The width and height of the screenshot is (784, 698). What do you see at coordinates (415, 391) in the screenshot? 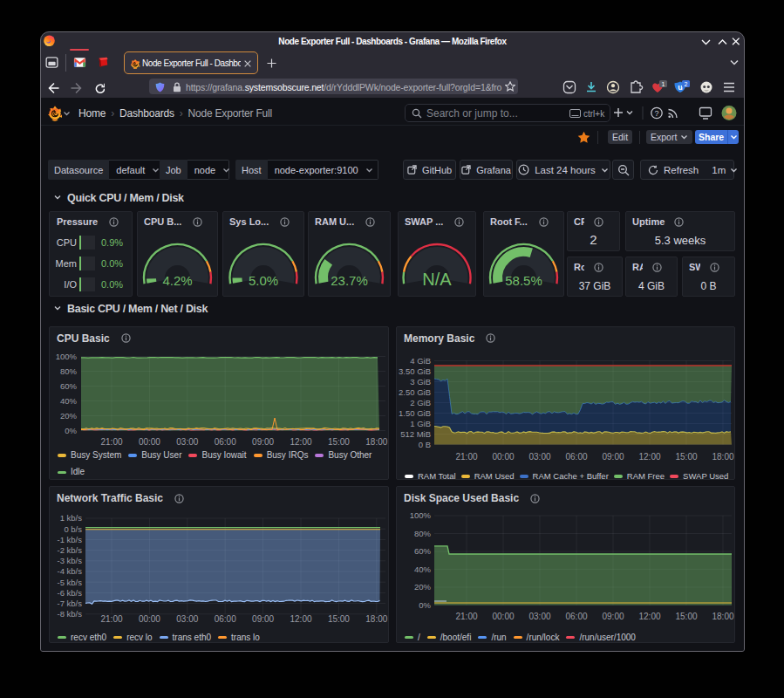
I see `svg-text: 2.50 GiB` at bounding box center [415, 391].